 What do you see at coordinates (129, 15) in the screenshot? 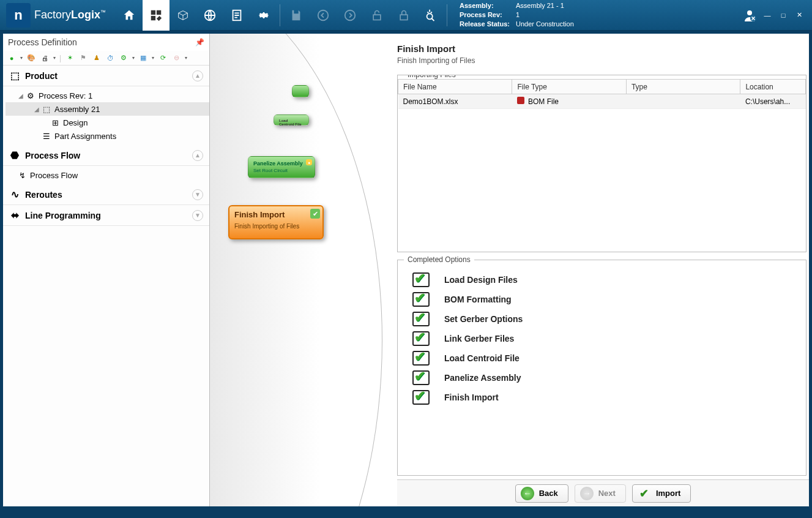
I see `home-icon` at bounding box center [129, 15].